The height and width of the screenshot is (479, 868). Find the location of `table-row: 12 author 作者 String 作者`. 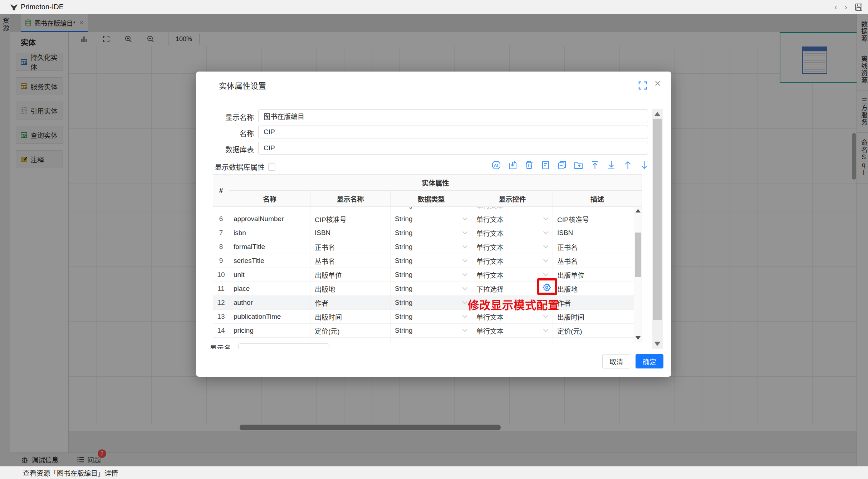

table-row: 12 author 作者 String 作者 is located at coordinates (423, 303).